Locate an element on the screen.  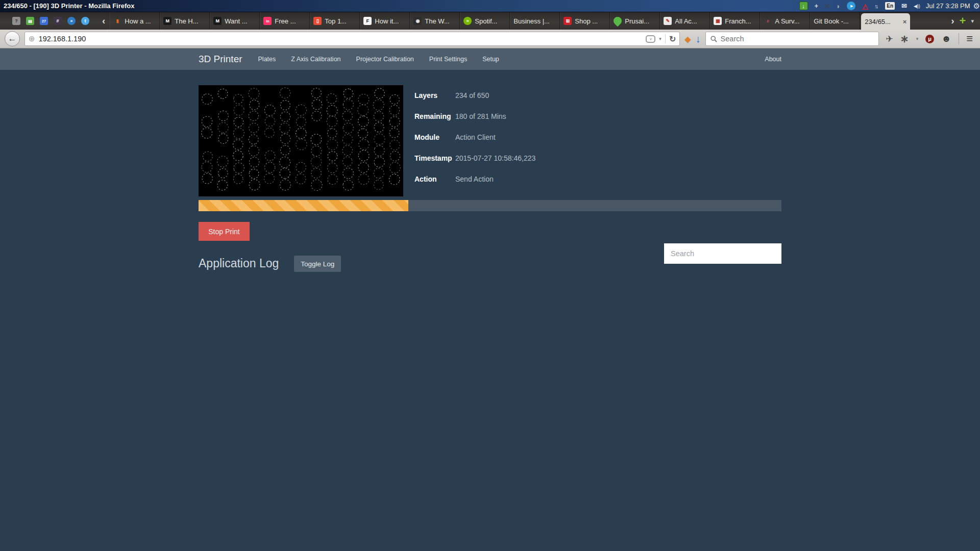
invision-favicon: in is located at coordinates (267, 21).